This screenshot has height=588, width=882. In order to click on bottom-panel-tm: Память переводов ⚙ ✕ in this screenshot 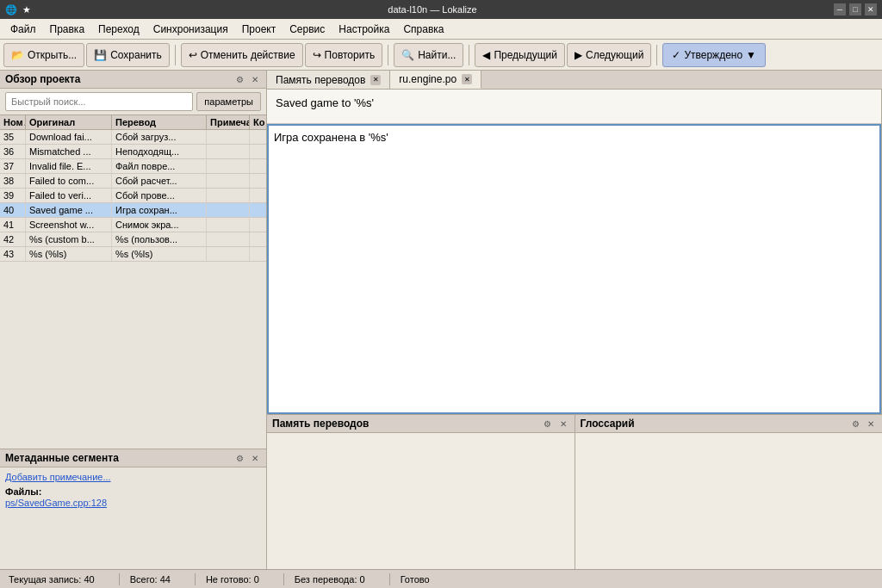, I will do `click(421, 492)`.